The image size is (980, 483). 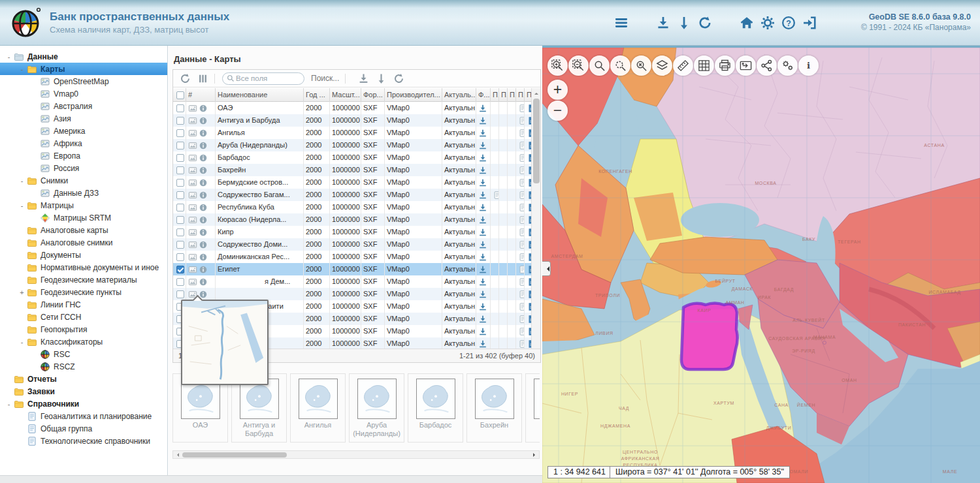 What do you see at coordinates (84, 392) in the screenshot?
I see `sidebar-item-заявки: Заявки` at bounding box center [84, 392].